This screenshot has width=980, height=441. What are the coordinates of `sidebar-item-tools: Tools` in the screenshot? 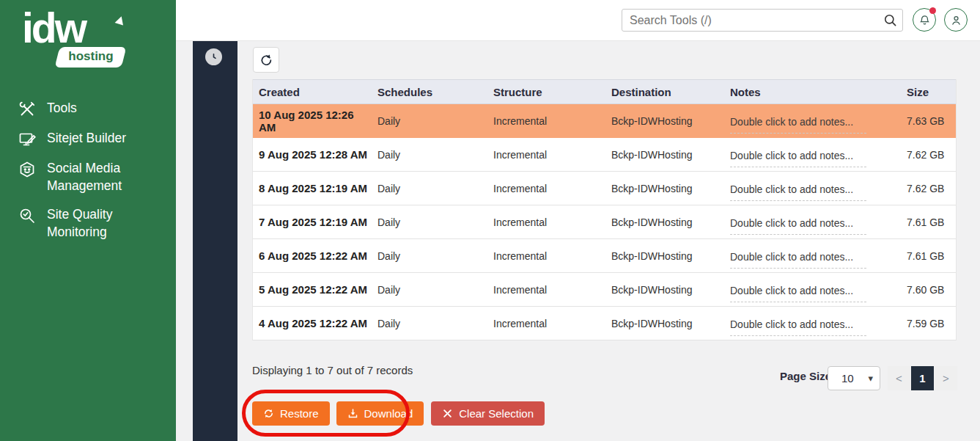 It's located at (88, 109).